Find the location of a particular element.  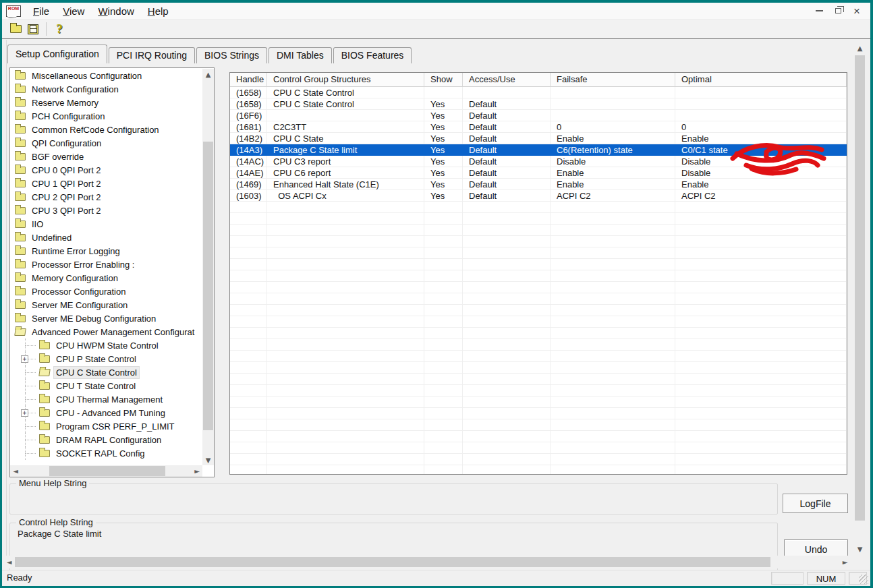

tree-item-pch-configuration: PCH Configuration is located at coordinates (107, 116).